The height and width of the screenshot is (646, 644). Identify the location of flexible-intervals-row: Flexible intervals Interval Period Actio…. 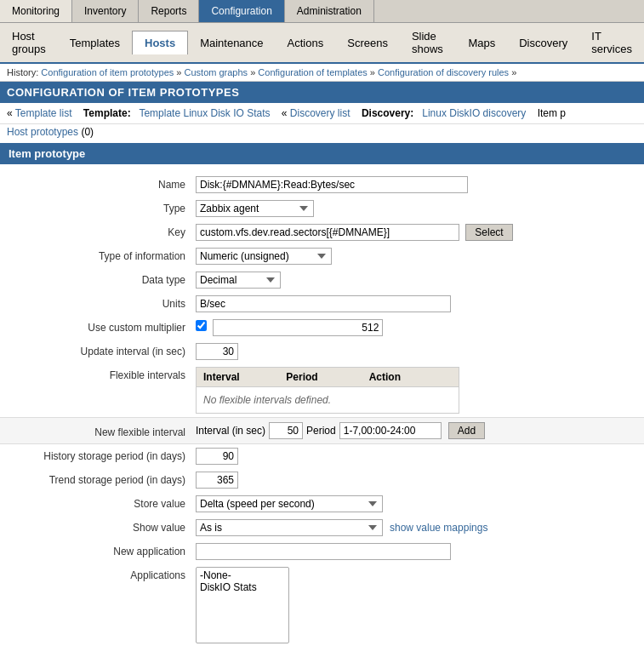
(322, 390).